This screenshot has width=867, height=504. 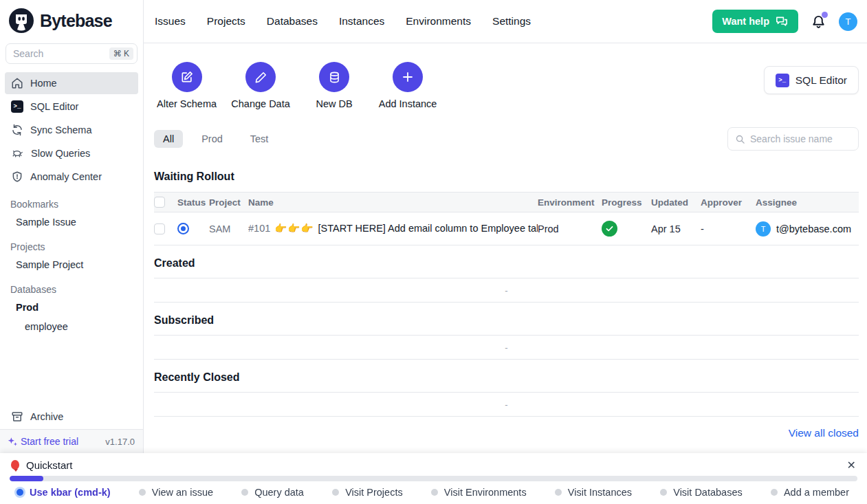 I want to click on sidebar-section-bookmarks: Bookmarks, so click(x=72, y=201).